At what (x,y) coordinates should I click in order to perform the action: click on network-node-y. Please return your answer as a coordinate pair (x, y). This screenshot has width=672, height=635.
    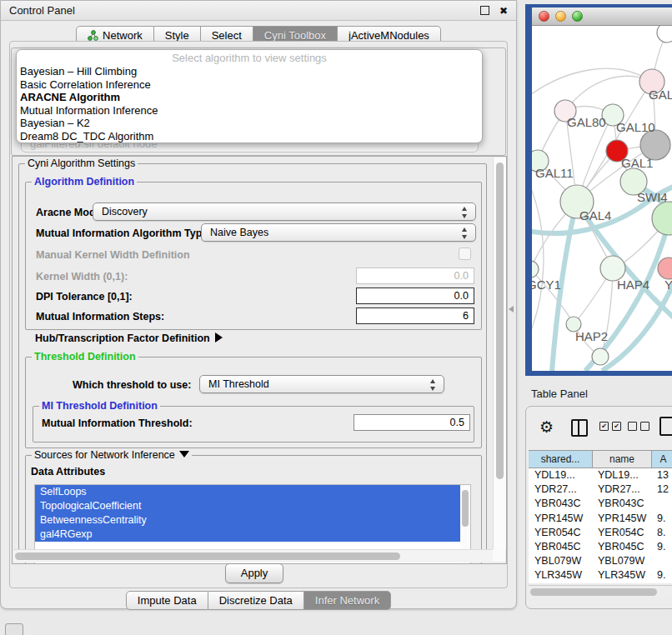
    Looking at the image, I should click on (665, 268).